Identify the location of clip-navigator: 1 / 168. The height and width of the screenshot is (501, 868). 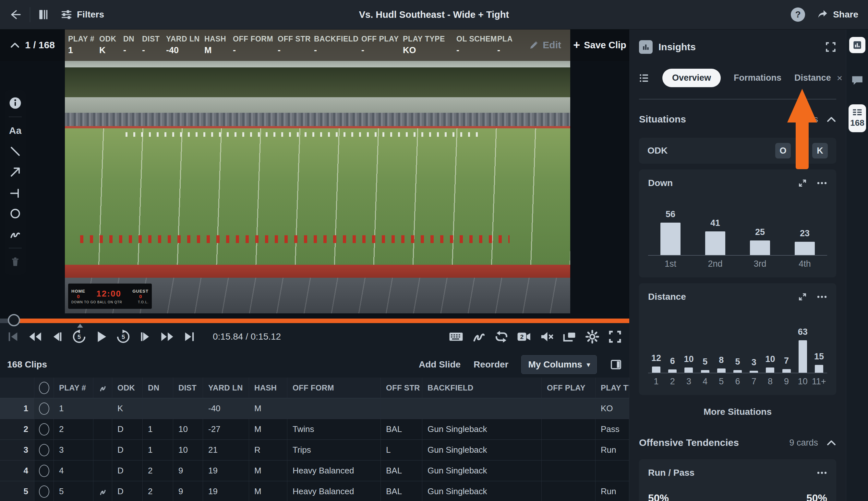
(32, 45).